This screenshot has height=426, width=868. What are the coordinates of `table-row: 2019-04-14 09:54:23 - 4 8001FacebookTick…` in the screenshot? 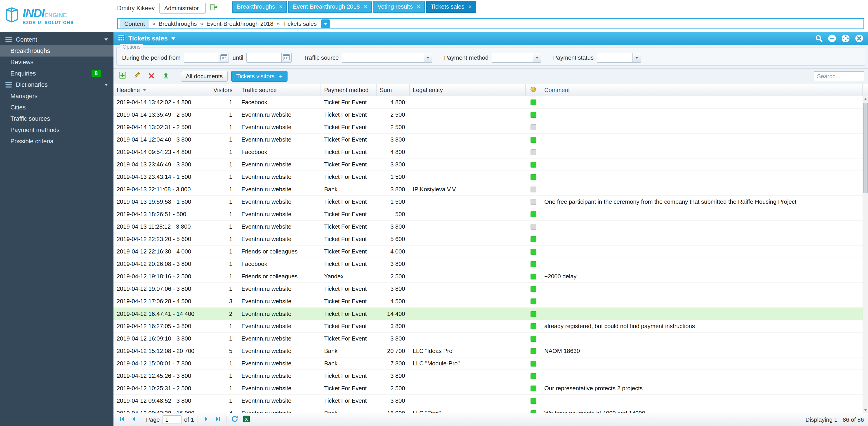 It's located at (488, 152).